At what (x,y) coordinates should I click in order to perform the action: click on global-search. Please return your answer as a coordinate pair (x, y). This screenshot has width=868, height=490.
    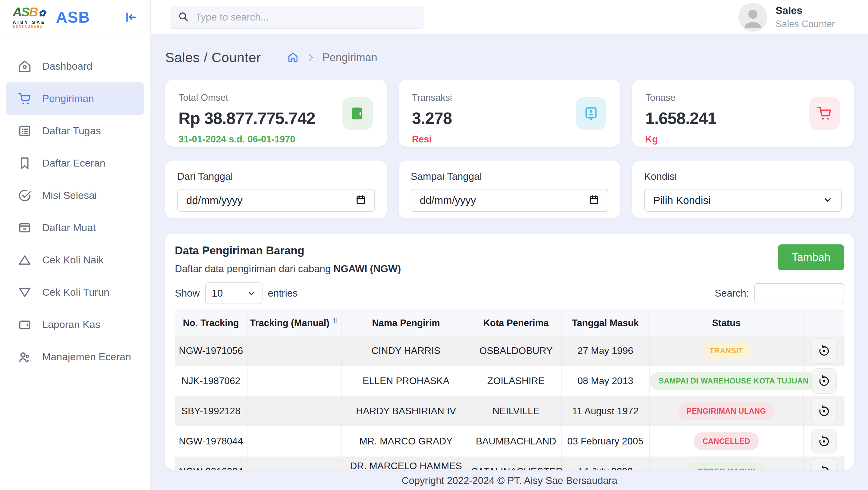
    Looking at the image, I should click on (297, 17).